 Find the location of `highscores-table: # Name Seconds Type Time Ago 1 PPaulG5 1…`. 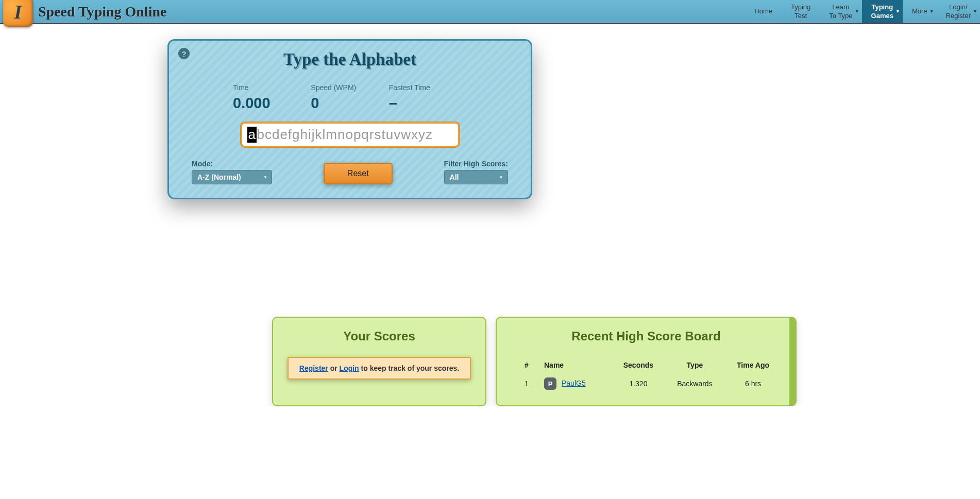

highscores-table: # Name Seconds Type Time Ago 1 PPaulG5 1… is located at coordinates (646, 375).